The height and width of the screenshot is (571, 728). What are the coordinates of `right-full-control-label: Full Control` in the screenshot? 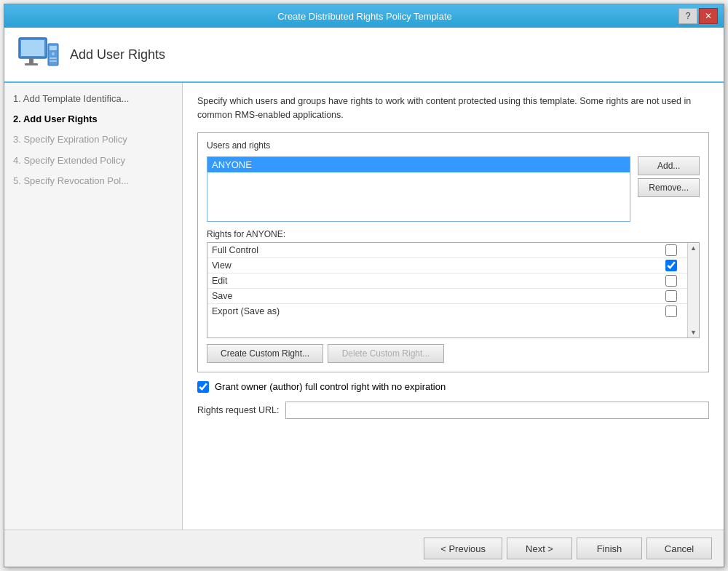 It's located at (438, 250).